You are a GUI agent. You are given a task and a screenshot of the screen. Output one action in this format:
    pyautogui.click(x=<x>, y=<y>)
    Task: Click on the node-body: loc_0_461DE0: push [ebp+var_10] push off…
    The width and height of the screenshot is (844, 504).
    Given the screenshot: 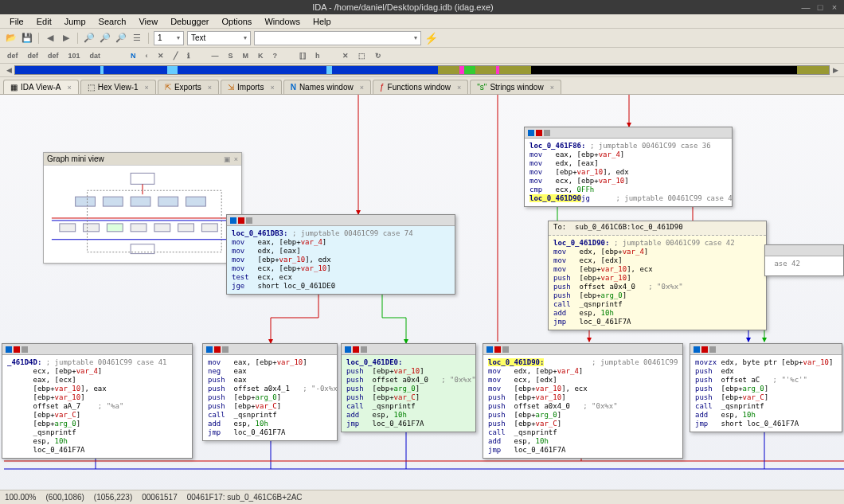 What is the action you would take?
    pyautogui.click(x=408, y=393)
    